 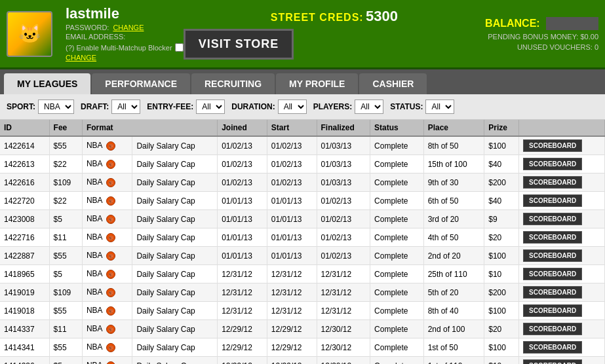 What do you see at coordinates (502, 348) in the screenshot?
I see `cell-prize: $100` at bounding box center [502, 348].